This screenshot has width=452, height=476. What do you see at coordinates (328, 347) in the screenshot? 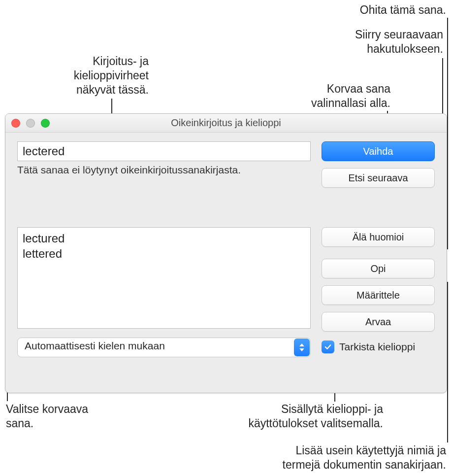
I see `check-grammar-checkbox` at bounding box center [328, 347].